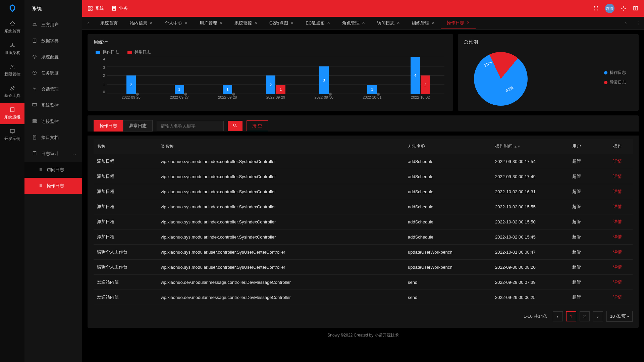 This screenshot has height=362, width=644. I want to click on search-button, so click(235, 126).